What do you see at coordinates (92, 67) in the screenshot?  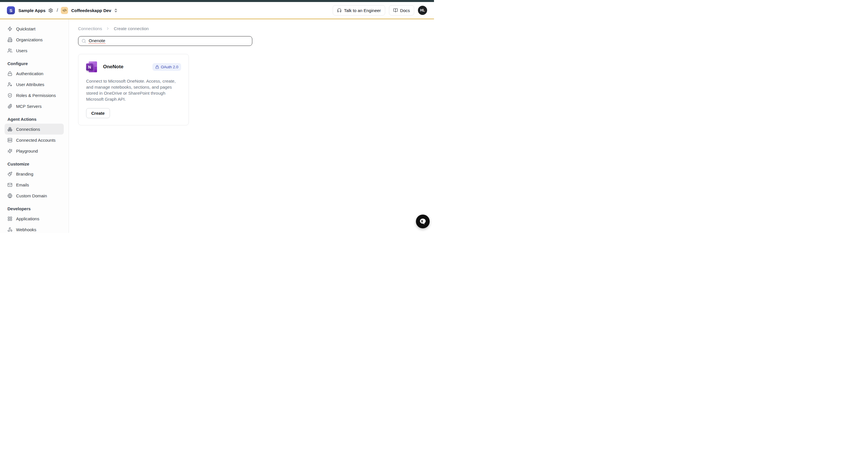 I see `onenote-logo-icon: N` at bounding box center [92, 67].